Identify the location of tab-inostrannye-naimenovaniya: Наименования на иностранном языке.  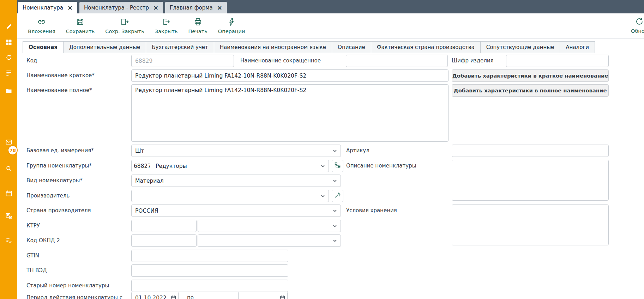
(273, 47).